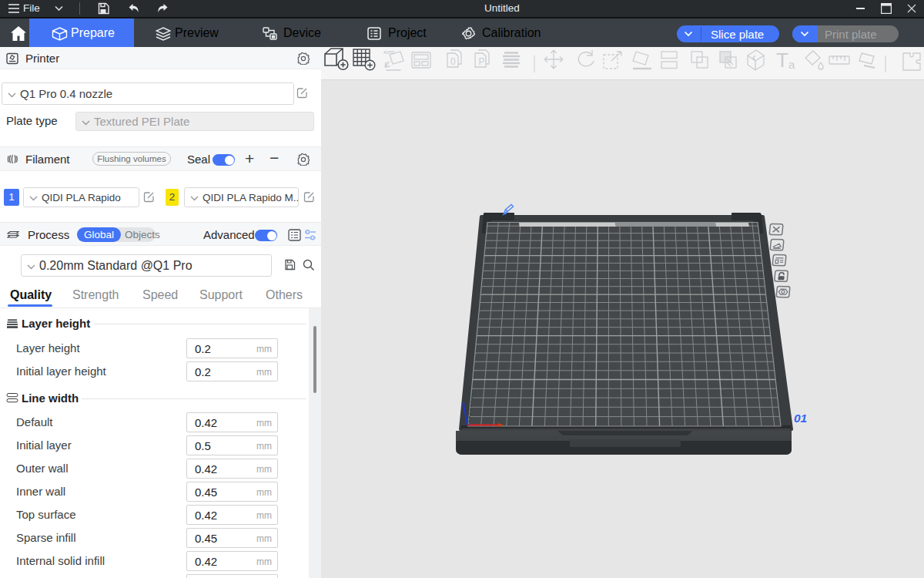 The width and height of the screenshot is (924, 578). I want to click on svg-text: 0, so click(453, 62).